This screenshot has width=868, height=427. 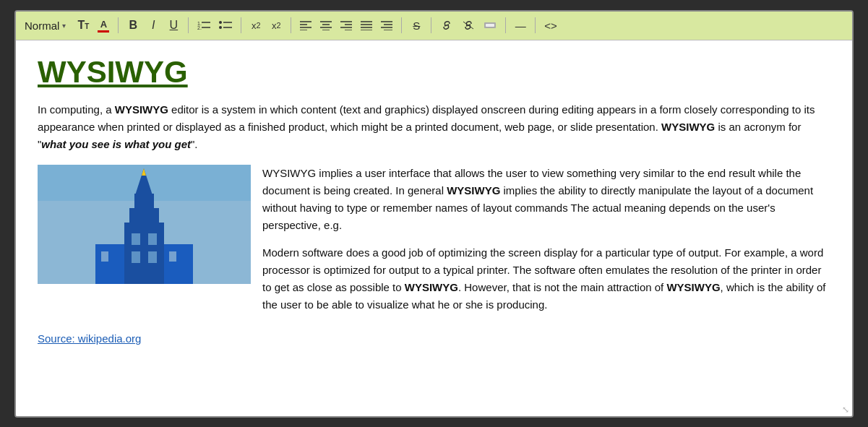 I want to click on link-button, so click(x=447, y=25).